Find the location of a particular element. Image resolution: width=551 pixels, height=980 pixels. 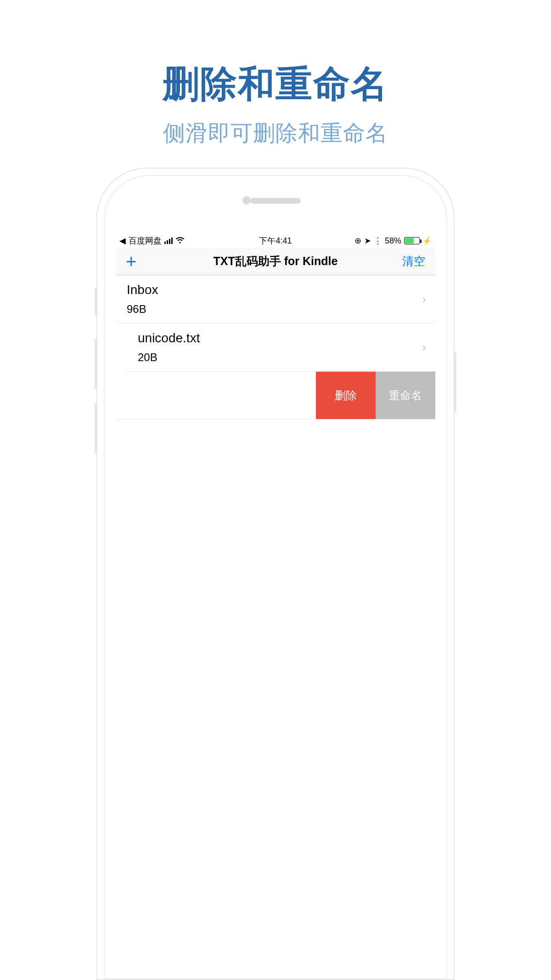

wifi-icon is located at coordinates (180, 241).